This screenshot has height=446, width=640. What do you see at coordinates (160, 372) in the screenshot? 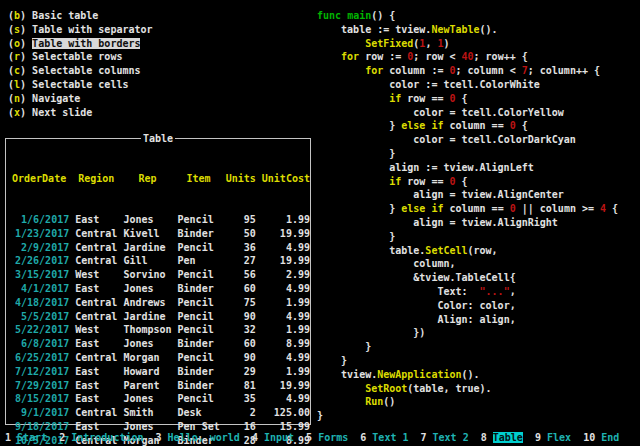
I see `table-row: 7/12/2017EastHowardBinder291.99` at bounding box center [160, 372].